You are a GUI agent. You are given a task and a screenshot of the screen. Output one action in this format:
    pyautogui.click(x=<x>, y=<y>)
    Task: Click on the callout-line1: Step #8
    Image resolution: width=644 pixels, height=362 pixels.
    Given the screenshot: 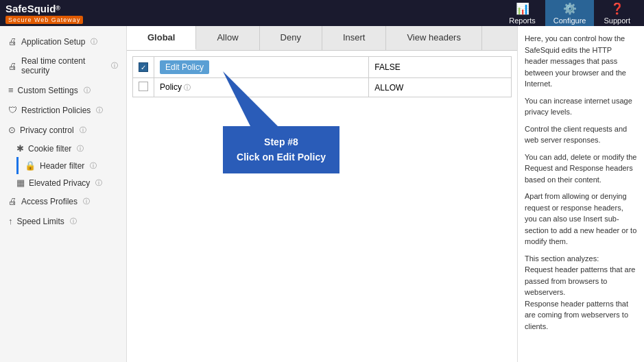 What is the action you would take?
    pyautogui.click(x=281, y=142)
    